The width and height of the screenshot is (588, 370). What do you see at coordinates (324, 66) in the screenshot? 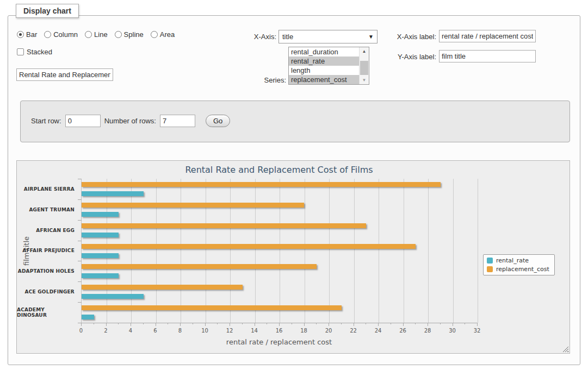
I see `series-options: rental_durationrental_ratelengthreplacem…` at bounding box center [324, 66].